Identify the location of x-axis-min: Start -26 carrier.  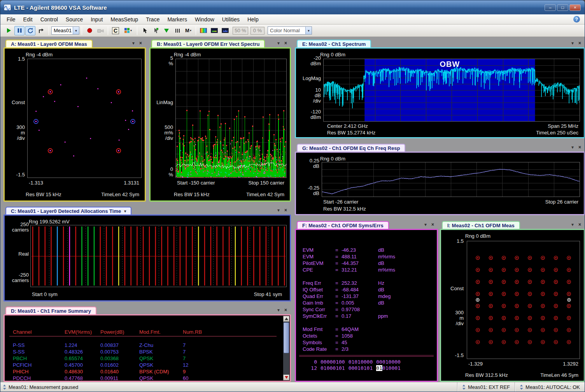
(341, 202).